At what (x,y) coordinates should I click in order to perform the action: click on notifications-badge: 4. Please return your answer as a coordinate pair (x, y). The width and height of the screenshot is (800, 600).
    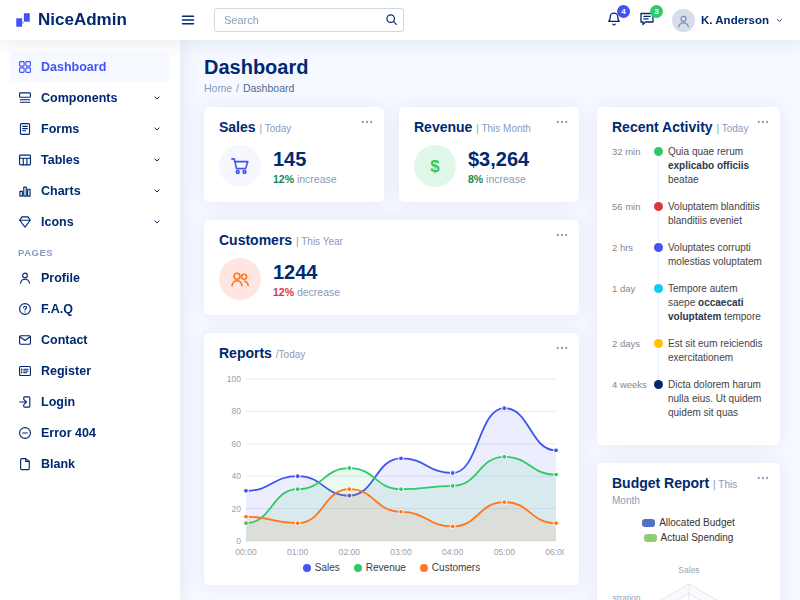
    Looking at the image, I should click on (624, 12).